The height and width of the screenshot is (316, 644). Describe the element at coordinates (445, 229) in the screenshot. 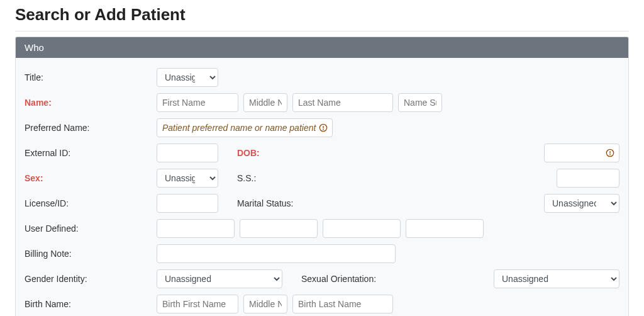

I see `user-defined-4-input` at that location.